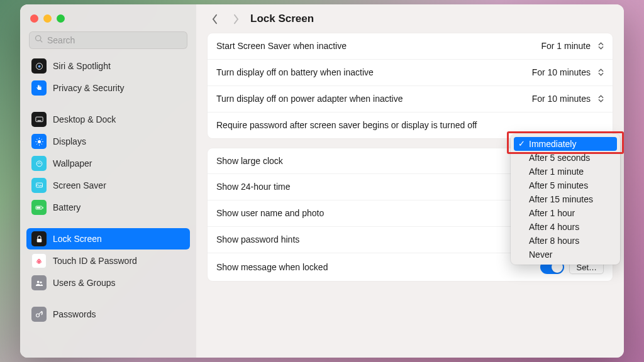 The image size is (644, 362). Describe the element at coordinates (410, 99) in the screenshot. I see `setting-row-display-off-adapter: Turn display off on power adapter when i…` at that location.